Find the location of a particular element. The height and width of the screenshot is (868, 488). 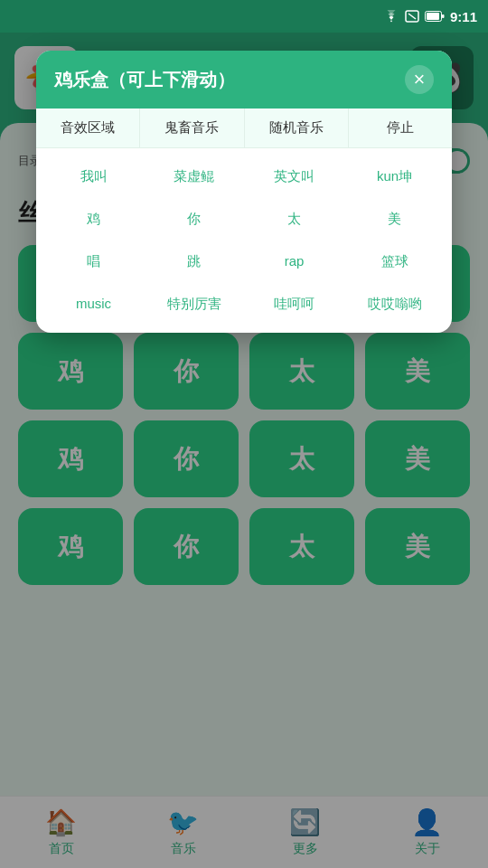

sound-btn-15: 哎哎嗡哟 is located at coordinates (394, 304).